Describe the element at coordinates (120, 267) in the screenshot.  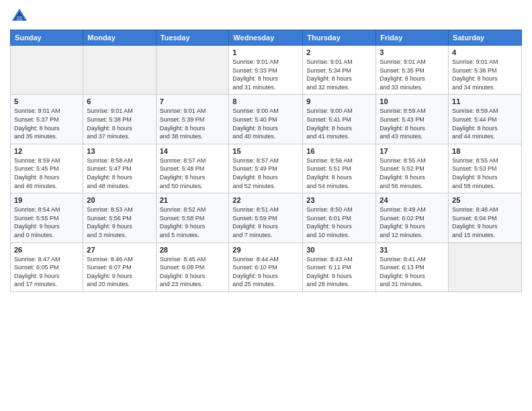
I see `day-cell: 27Sunrise: 8:46 AM Sunset: 6:07 PM Dayli…` at that location.